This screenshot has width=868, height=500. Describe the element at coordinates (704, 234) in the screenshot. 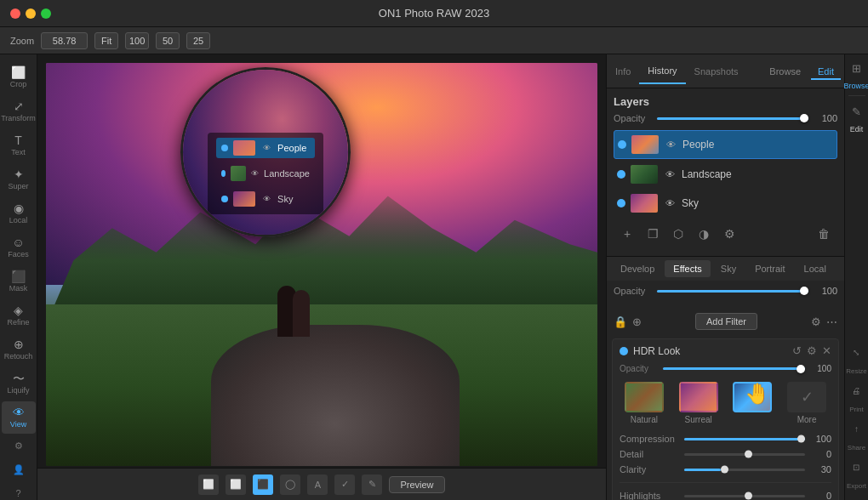

I see `blend-layer-button: ◑` at that location.